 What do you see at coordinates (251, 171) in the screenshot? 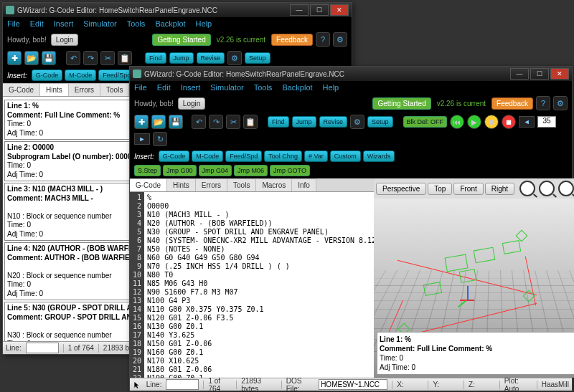
I see `run-jmpm06: Jmp M06` at bounding box center [251, 171].